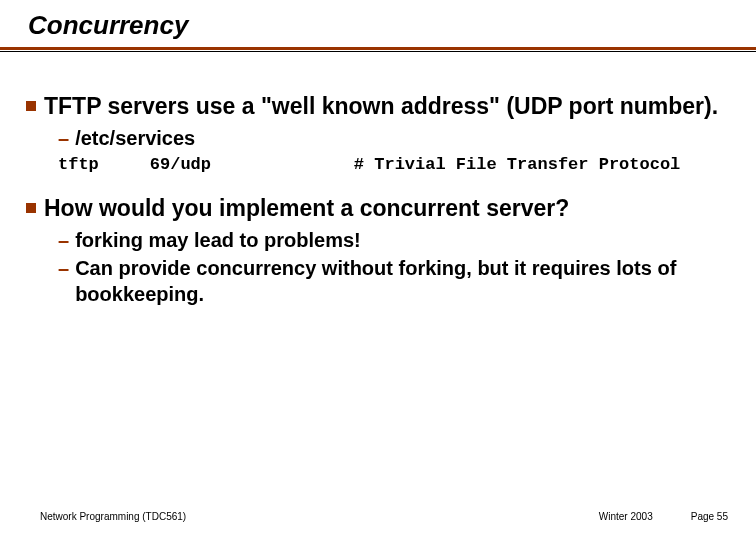 This screenshot has width=756, height=540. What do you see at coordinates (394, 164) in the screenshot?
I see `code-line: tftp 69/udp # Trivial File Transfer Prot…` at bounding box center [394, 164].